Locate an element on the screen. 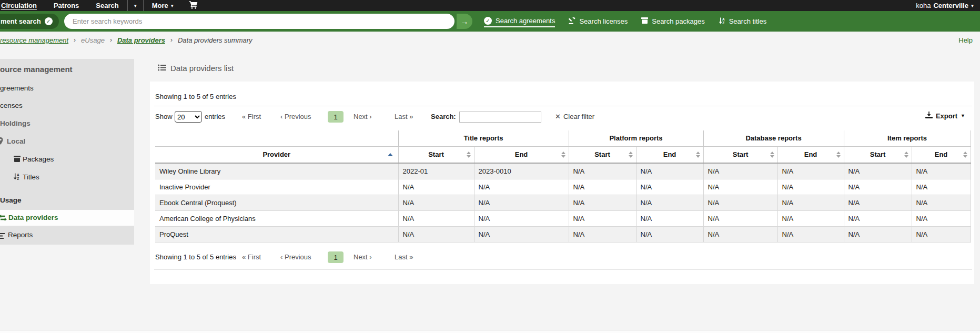 The width and height of the screenshot is (980, 333). search-submit-button: → is located at coordinates (464, 21).